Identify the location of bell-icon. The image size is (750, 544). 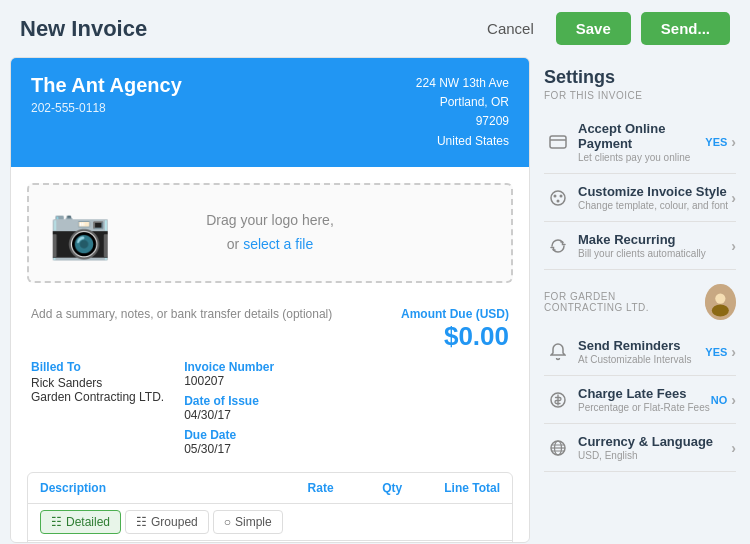
(558, 352).